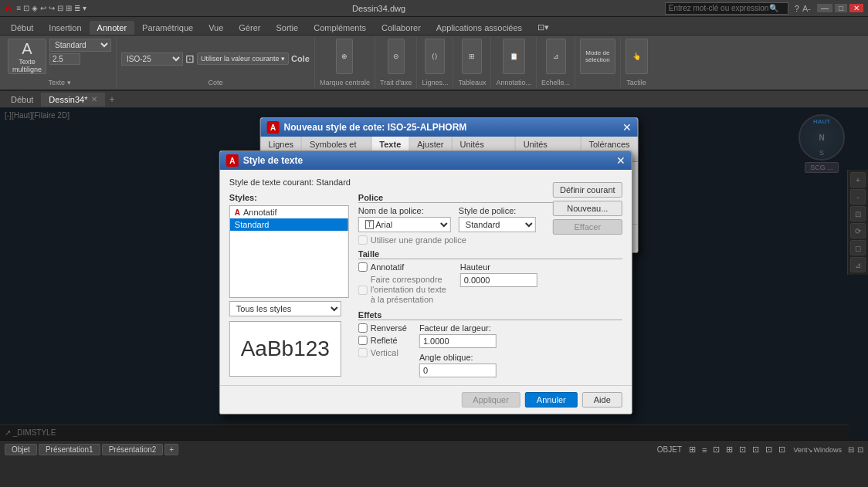  I want to click on ui-btn: ⊟, so click(851, 449).